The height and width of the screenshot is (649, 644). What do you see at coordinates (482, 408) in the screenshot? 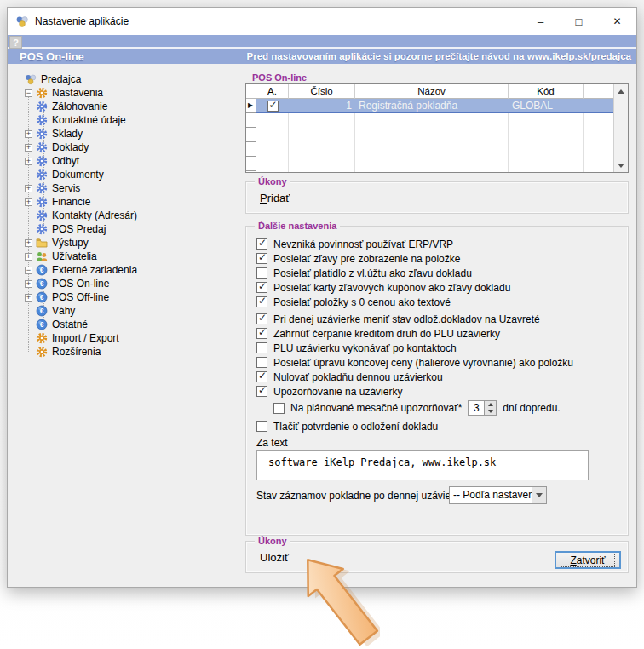
I see `reminder-days-stepper: 3` at bounding box center [482, 408].